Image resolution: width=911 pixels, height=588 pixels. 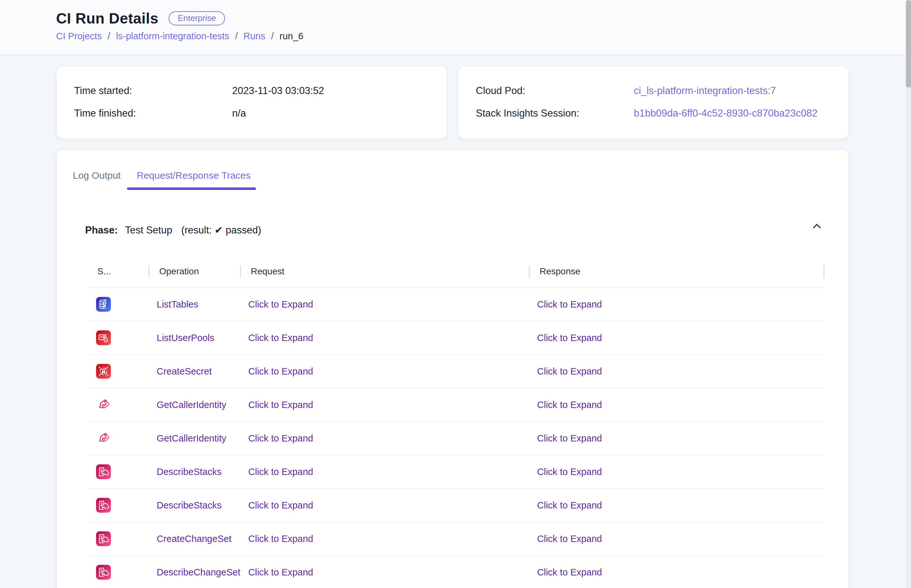 I want to click on column-header-response: Response, so click(x=677, y=271).